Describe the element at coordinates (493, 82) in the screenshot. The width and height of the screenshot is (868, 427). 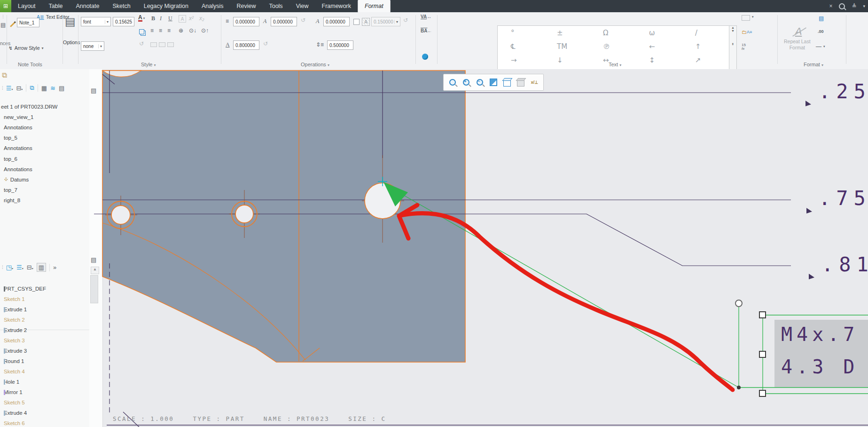
I see `in-graphics-toolbar: + − x/⊥` at that location.